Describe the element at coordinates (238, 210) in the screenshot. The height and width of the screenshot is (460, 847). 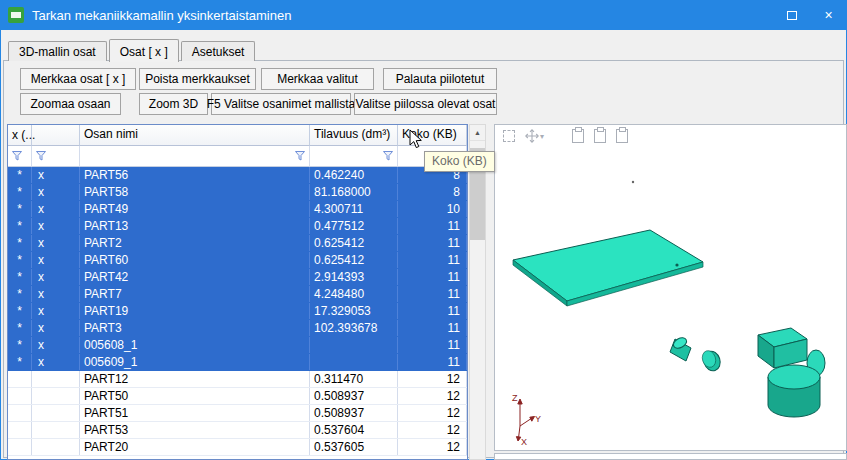
I see `table-row: *xPART494.30071110` at that location.